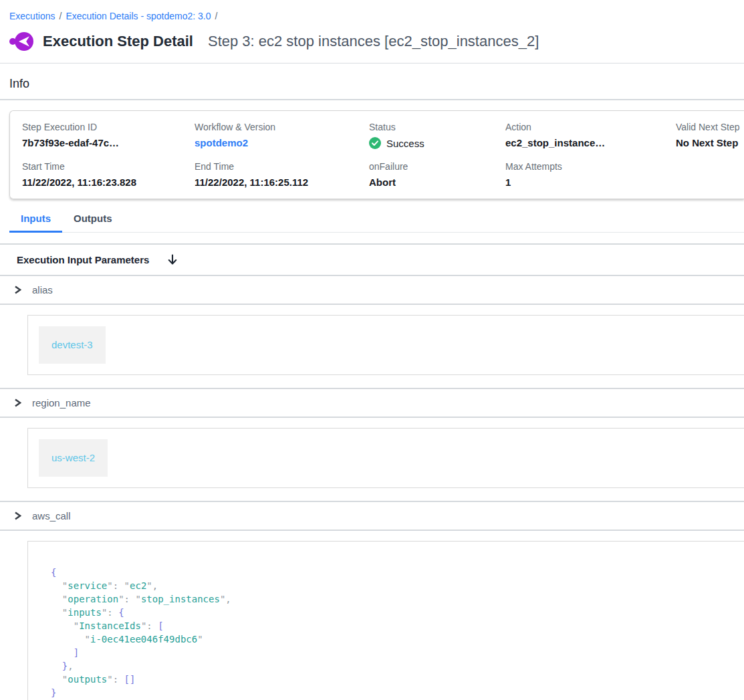 The width and height of the screenshot is (744, 700). I want to click on field-status: Status Success, so click(437, 135).